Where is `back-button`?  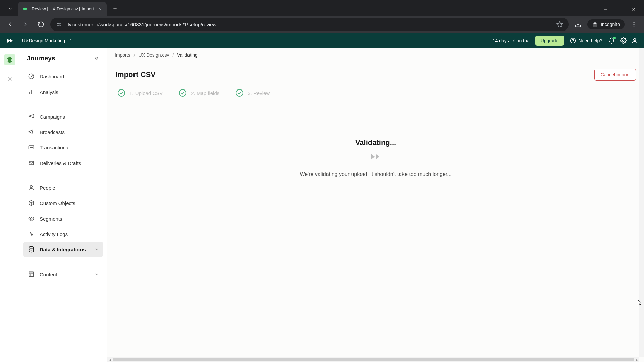
back-button is located at coordinates (10, 24).